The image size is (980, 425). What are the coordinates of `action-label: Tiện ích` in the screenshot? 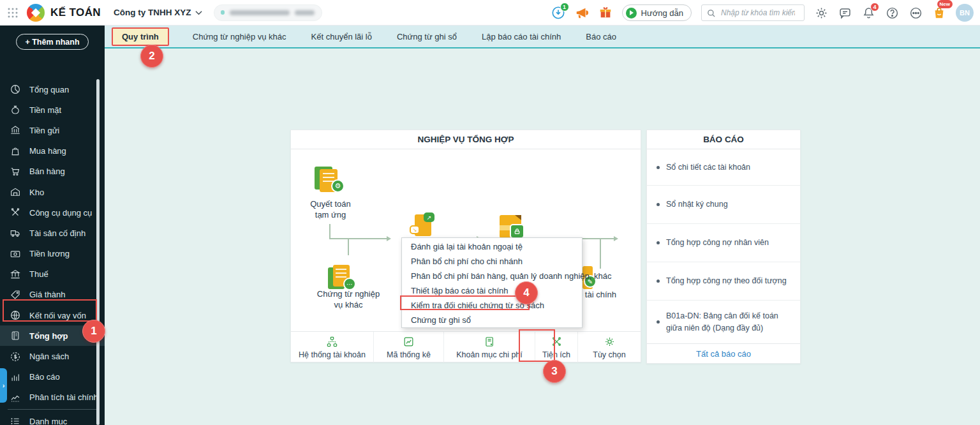 It's located at (556, 355).